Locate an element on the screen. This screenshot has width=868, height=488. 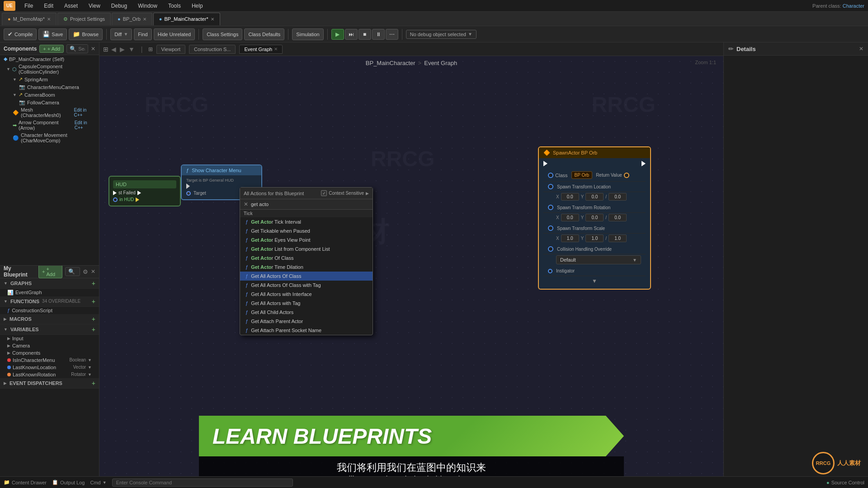
context-menu-search-input is located at coordinates (310, 204).